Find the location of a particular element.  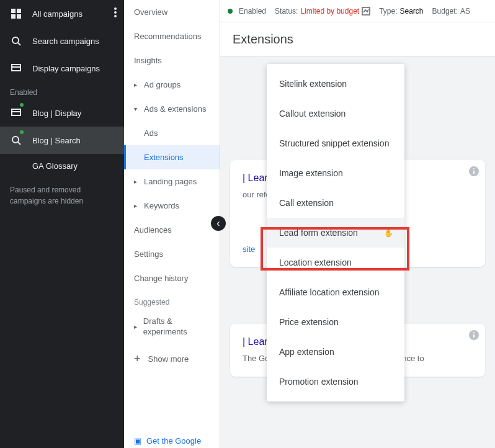

sidebar-label: Display campaigns is located at coordinates (66, 68).